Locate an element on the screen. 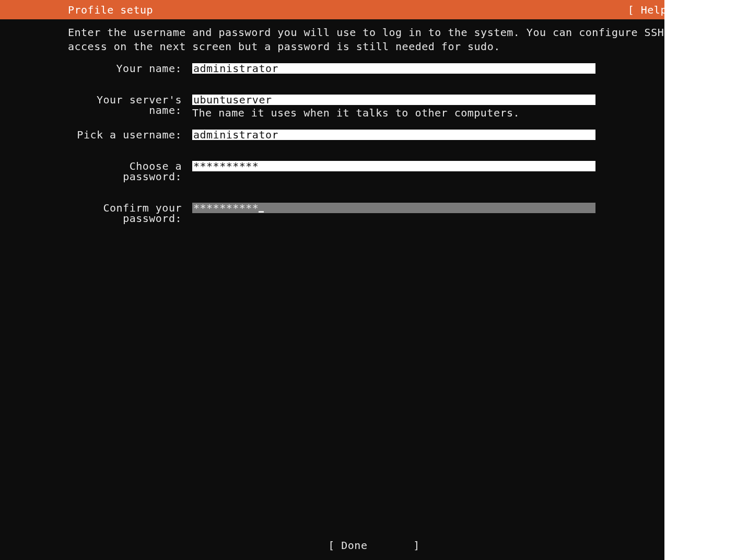 This screenshot has height=560, width=748. confirm-password-input: ********** is located at coordinates (394, 208).